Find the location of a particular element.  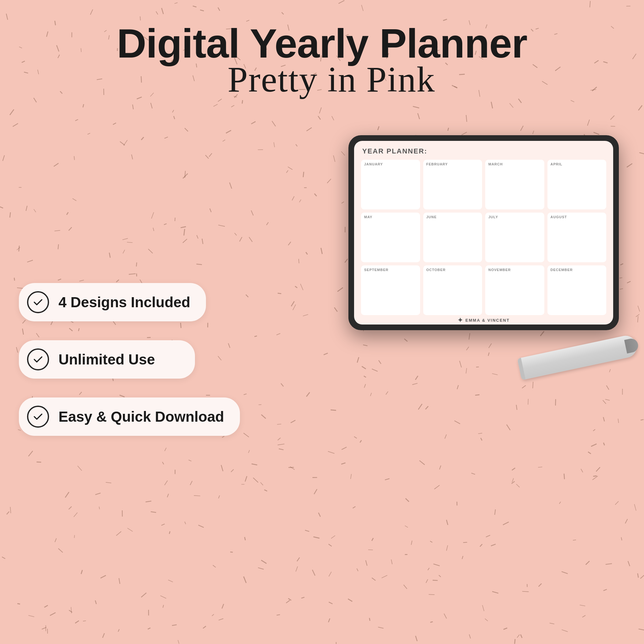

months-grid: JANUARYFEBRUARYMARCHAPRILMAYJUNEJULYAUGU… is located at coordinates (484, 237).